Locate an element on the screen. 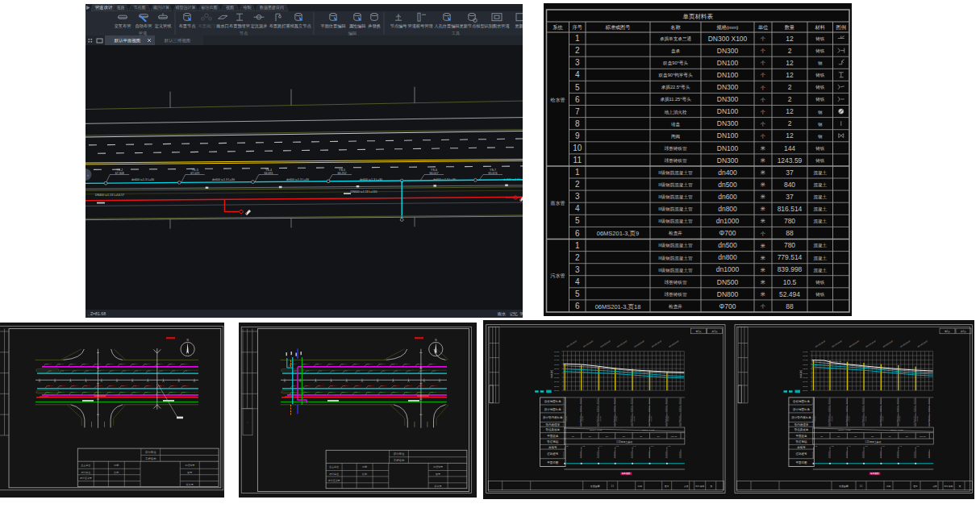  svg-text: K0+220 64.37 is located at coordinates (854, 344).